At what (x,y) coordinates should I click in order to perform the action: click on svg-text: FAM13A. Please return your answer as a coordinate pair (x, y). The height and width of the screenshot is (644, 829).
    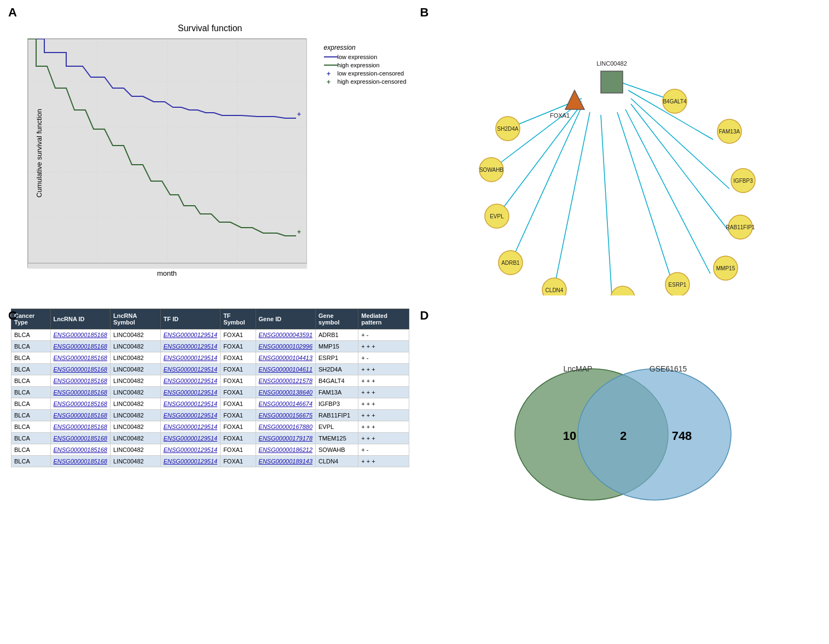
    Looking at the image, I should click on (729, 131).